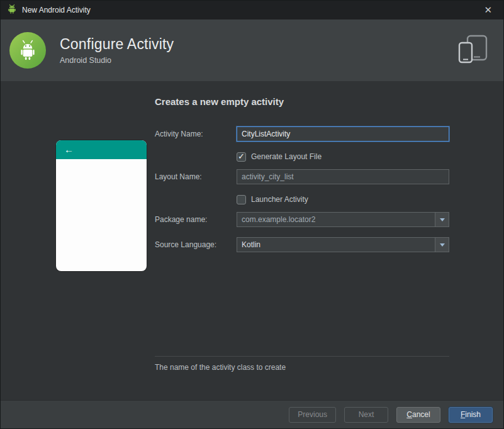 This screenshot has height=429, width=504. What do you see at coordinates (252, 50) in the screenshot?
I see `wizard-header: Configure Activity Android Studio` at bounding box center [252, 50].